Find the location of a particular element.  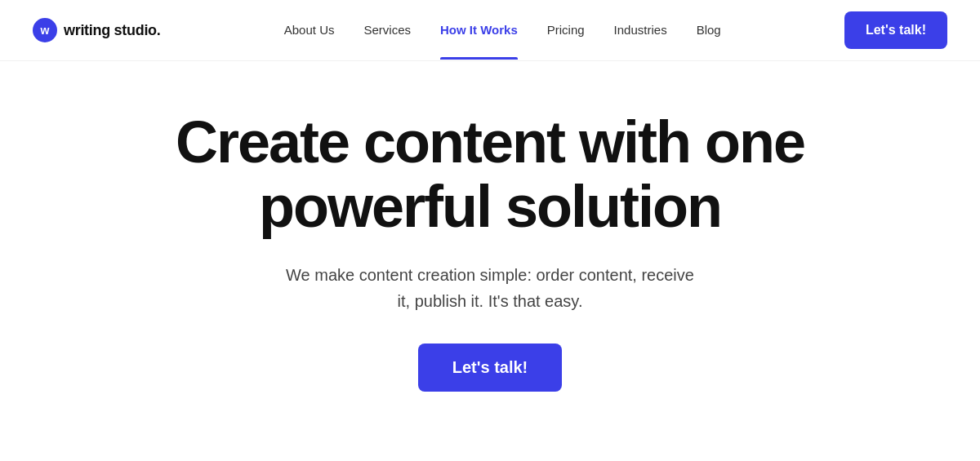

nav-item-services: Services is located at coordinates (387, 30).